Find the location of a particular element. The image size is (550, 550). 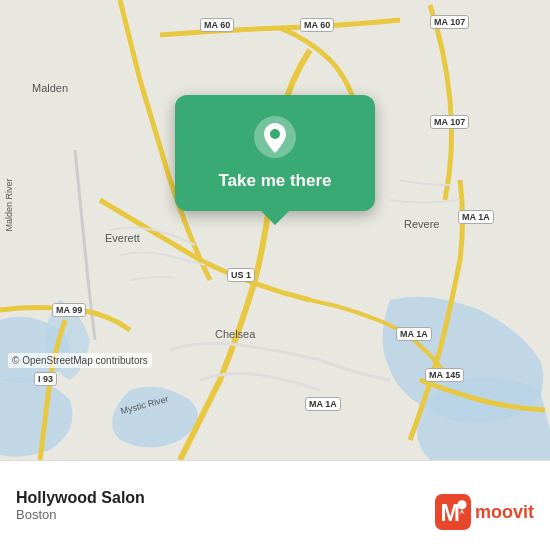

svg-text: M is located at coordinates (450, 513).